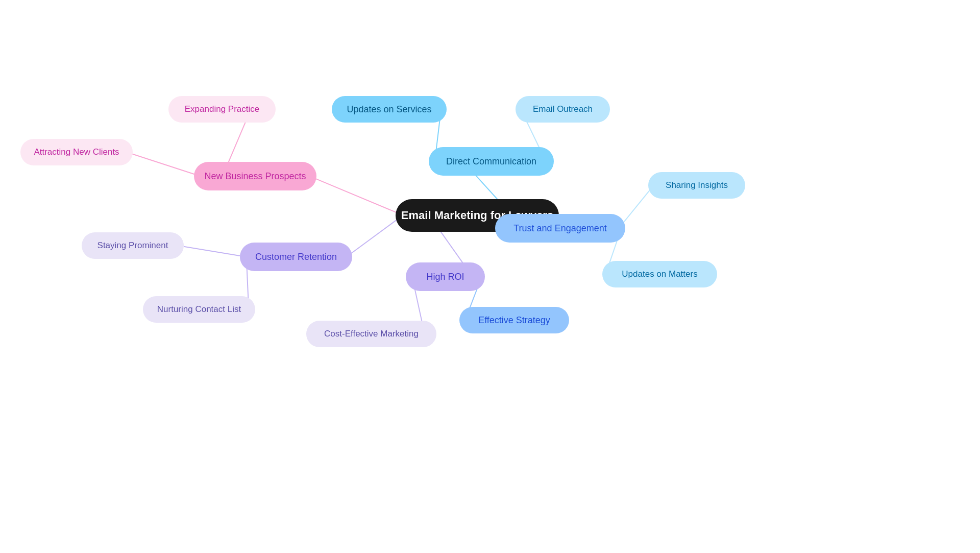 Image resolution: width=980 pixels, height=553 pixels. I want to click on expanding-node: Expanding Practice, so click(222, 109).